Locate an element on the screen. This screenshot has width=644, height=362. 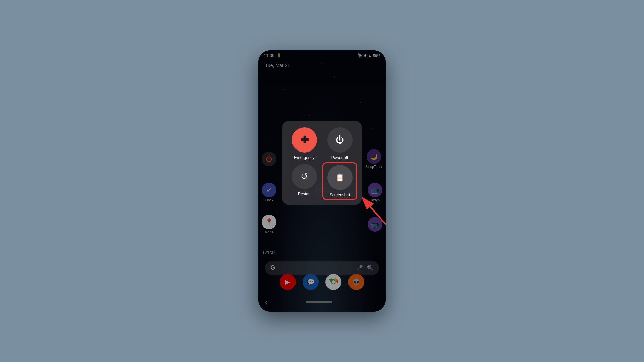
restart-icon: ↺ is located at coordinates (304, 176).